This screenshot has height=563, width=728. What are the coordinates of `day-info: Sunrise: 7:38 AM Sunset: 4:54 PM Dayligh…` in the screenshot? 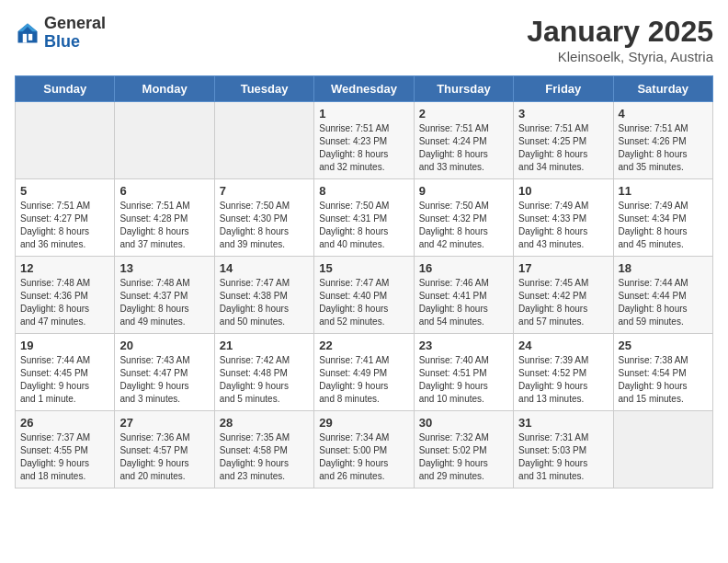 It's located at (664, 380).